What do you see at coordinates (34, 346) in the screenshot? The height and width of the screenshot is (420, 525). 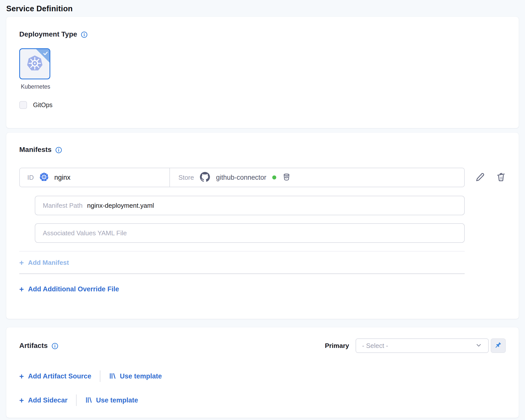 I see `artifacts-title: Artifacts` at bounding box center [34, 346].